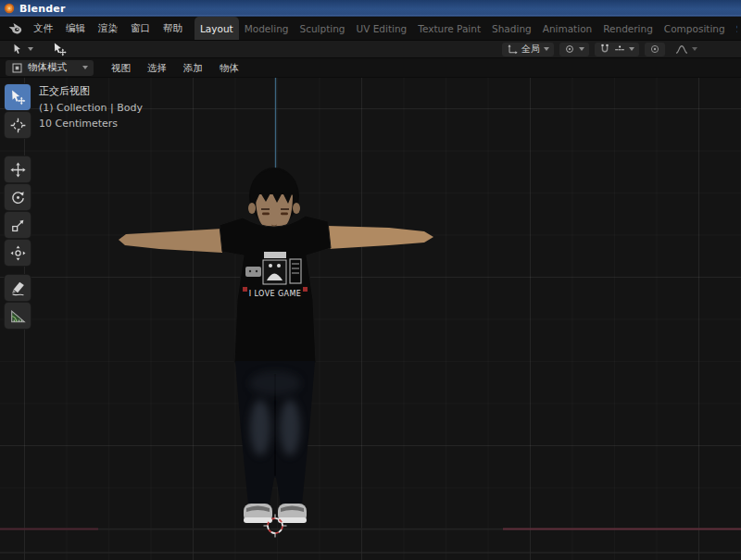  Describe the element at coordinates (628, 28) in the screenshot. I see `tab-rendering: Rendering` at that location.